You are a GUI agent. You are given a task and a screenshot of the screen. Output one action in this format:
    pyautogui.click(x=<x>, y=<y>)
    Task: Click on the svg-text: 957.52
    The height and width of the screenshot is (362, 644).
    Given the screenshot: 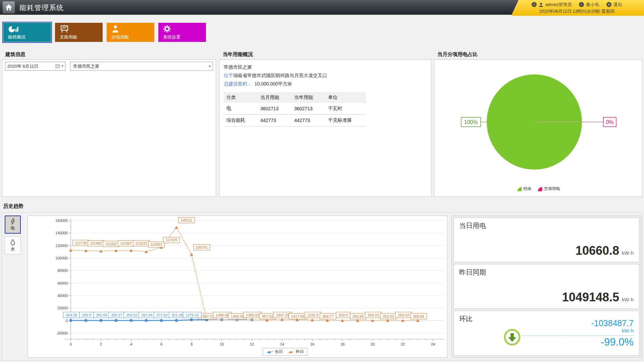 What is the action you would take?
    pyautogui.click(x=268, y=316)
    